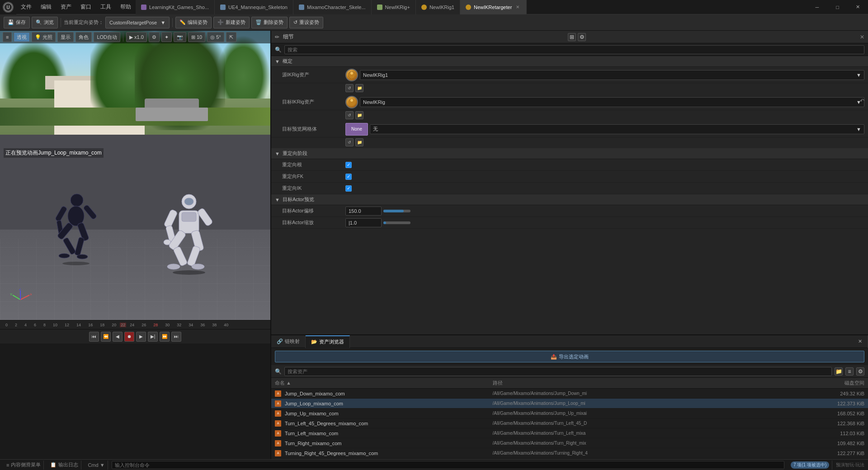 This screenshot has width=868, height=470. I want to click on retarget-ik-checkbox: ✓, so click(349, 188).